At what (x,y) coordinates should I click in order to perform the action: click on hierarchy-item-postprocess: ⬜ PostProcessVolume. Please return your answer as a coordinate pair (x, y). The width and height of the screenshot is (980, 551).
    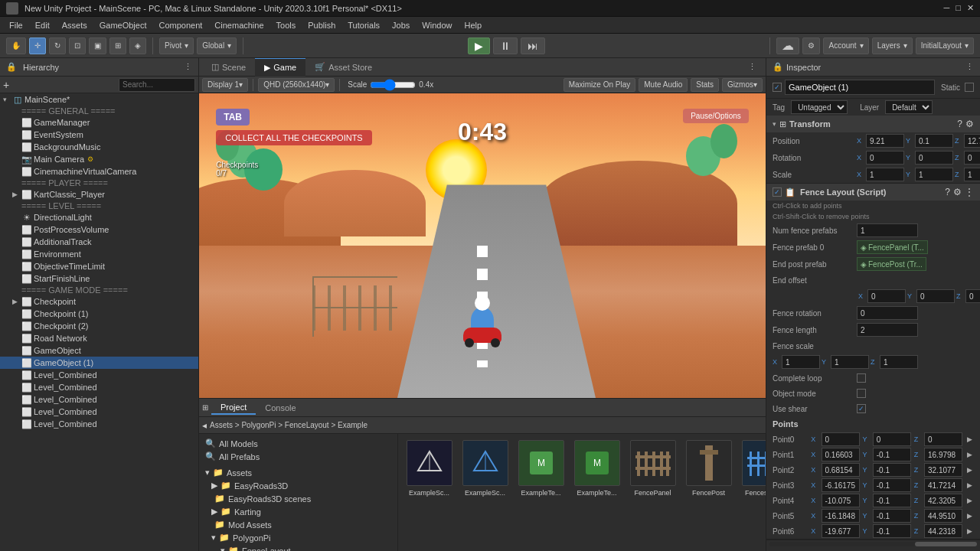
    Looking at the image, I should click on (100, 230).